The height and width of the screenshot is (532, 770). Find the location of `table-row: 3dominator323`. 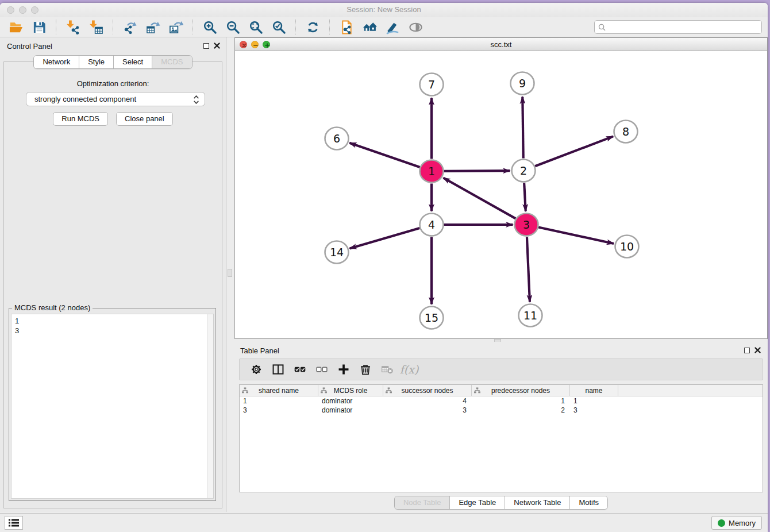

table-row: 3dominator323 is located at coordinates (501, 410).